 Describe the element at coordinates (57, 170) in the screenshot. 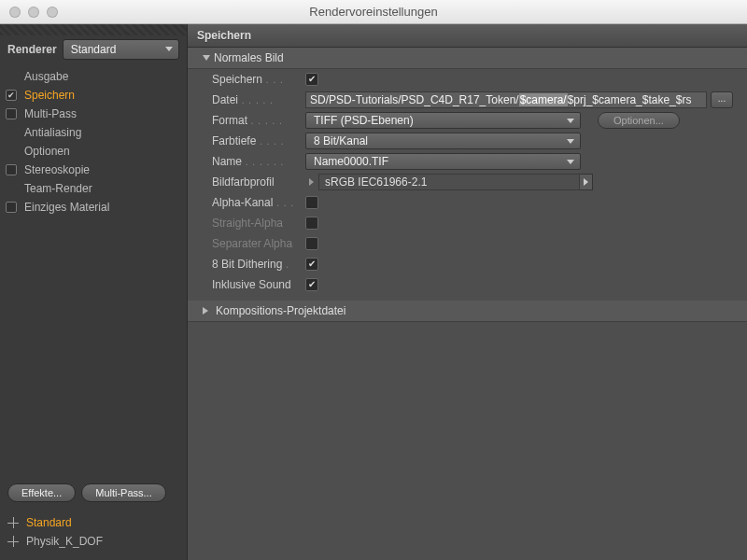

I see `sidebar-item-label: Stereoskopie` at that location.